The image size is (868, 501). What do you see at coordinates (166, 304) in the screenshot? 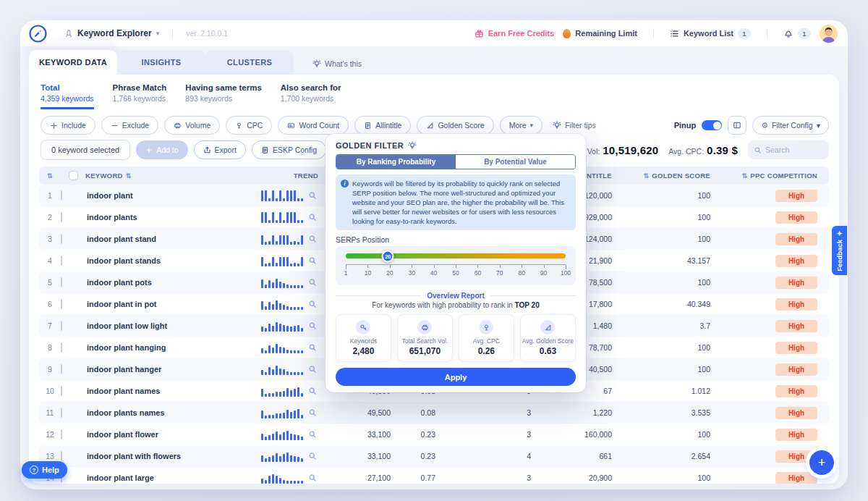
I see `keyword-cell: indoor plant in pot` at bounding box center [166, 304].